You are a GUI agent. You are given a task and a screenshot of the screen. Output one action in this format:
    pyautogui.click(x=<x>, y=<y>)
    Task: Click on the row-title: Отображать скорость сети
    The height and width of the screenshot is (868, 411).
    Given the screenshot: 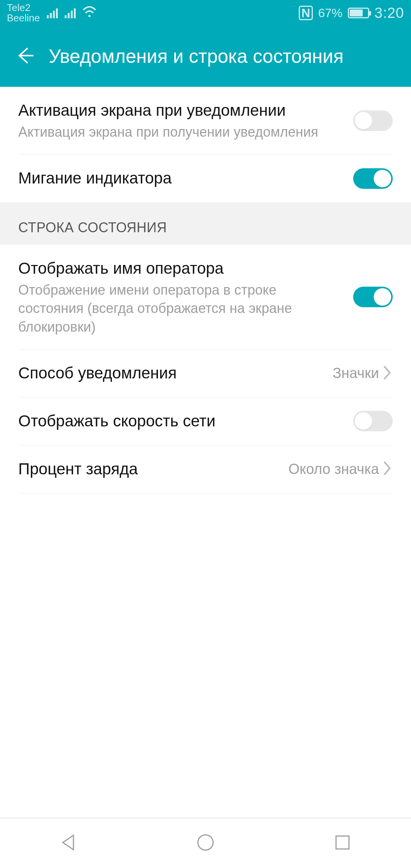 What is the action you would take?
    pyautogui.click(x=180, y=421)
    